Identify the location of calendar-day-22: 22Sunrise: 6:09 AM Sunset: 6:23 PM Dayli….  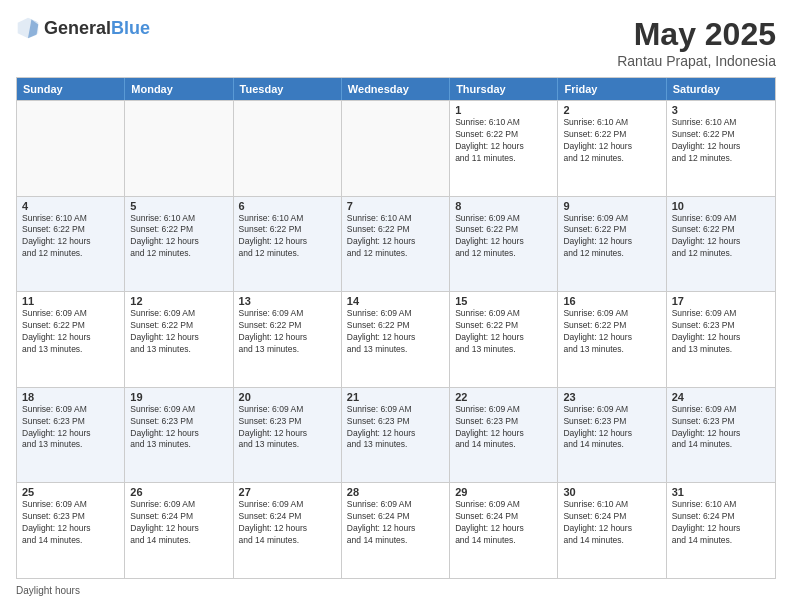
(504, 436).